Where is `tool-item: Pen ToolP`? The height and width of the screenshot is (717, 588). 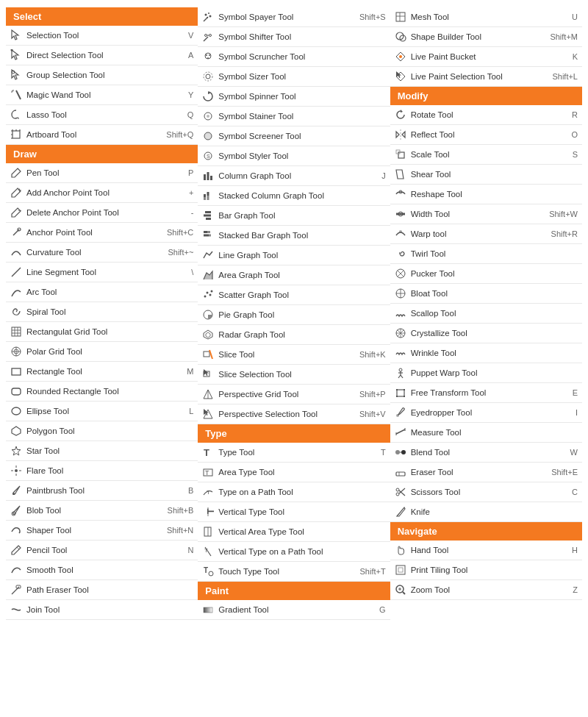
tool-item: Pen ToolP is located at coordinates (101, 174).